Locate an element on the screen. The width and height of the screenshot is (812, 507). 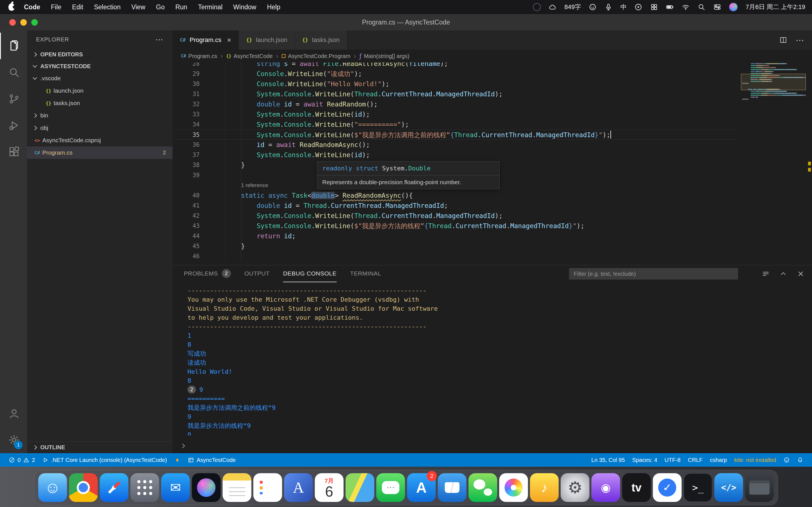
code-line-31: 31 System.Console.WriteLine(Thread.Curre… is located at coordinates (456, 94).